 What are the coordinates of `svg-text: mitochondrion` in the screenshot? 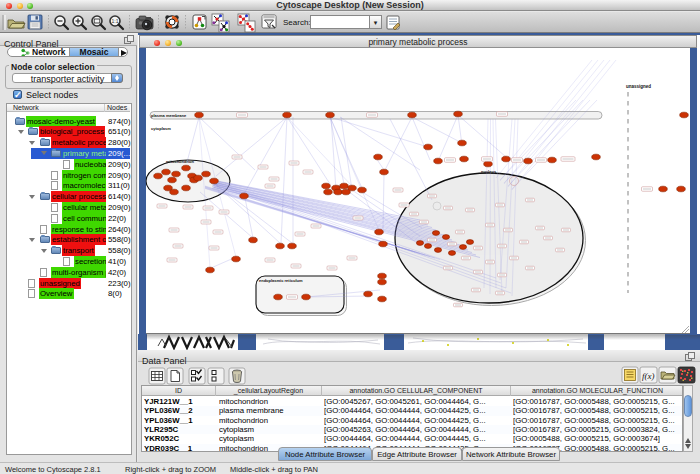 It's located at (180, 162).